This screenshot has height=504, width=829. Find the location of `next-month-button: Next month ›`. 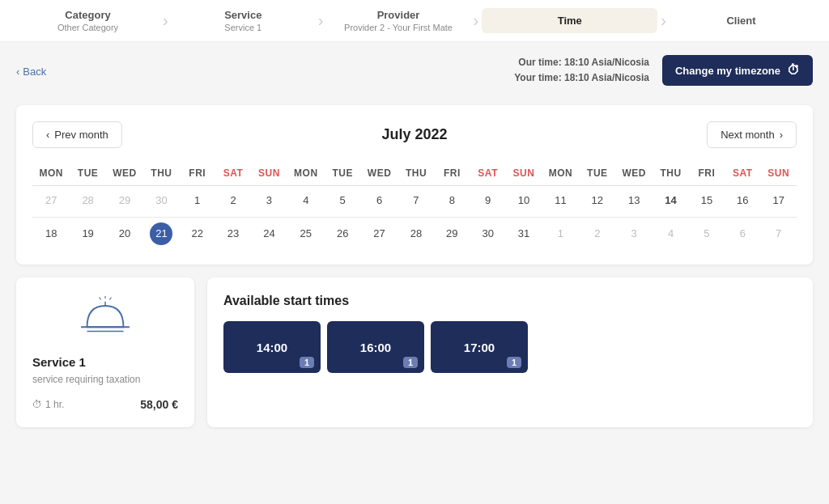

next-month-button: Next month › is located at coordinates (751, 134).